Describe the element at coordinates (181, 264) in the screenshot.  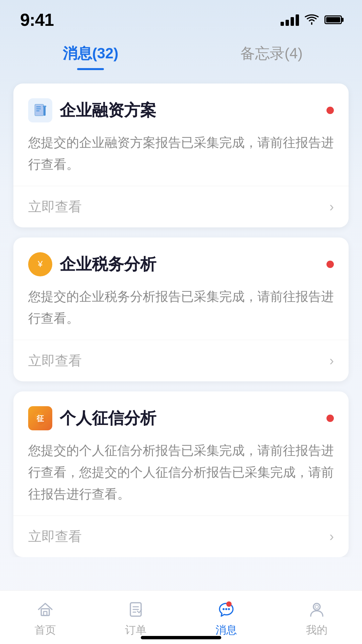
I see `card-header: ¥ 企业税务分析` at that location.